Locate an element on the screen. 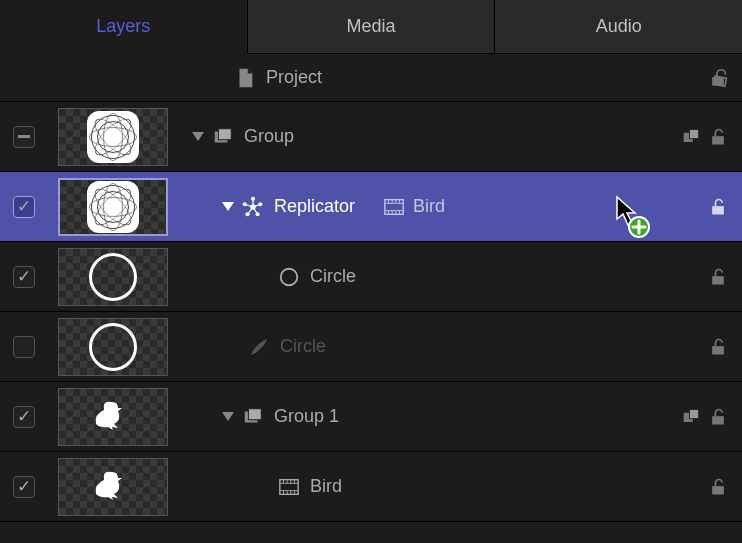 Image resolution: width=742 pixels, height=543 pixels. project-hier: Project is located at coordinates (425, 78).